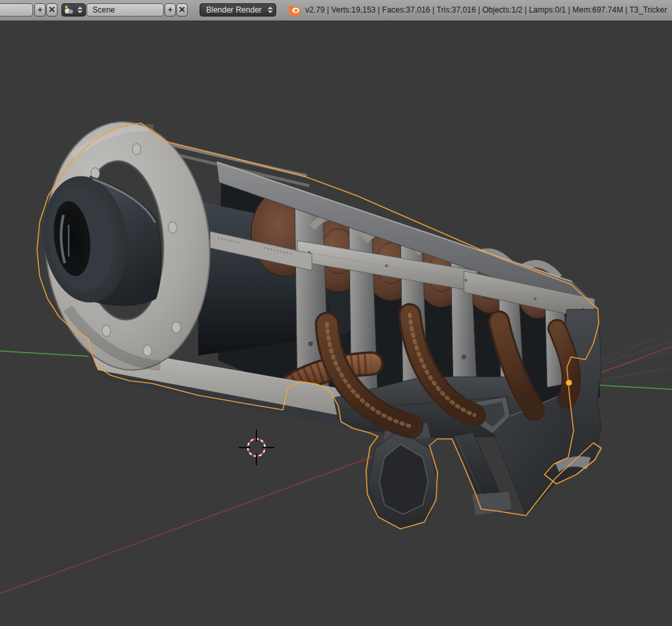 This screenshot has width=672, height=626. I want to click on scene-datablock-button, so click(74, 10).